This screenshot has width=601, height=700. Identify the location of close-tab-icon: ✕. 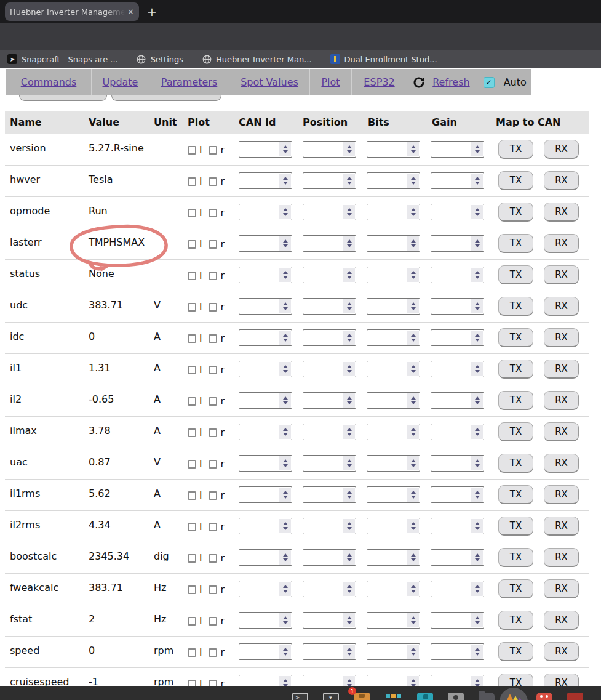
(130, 12).